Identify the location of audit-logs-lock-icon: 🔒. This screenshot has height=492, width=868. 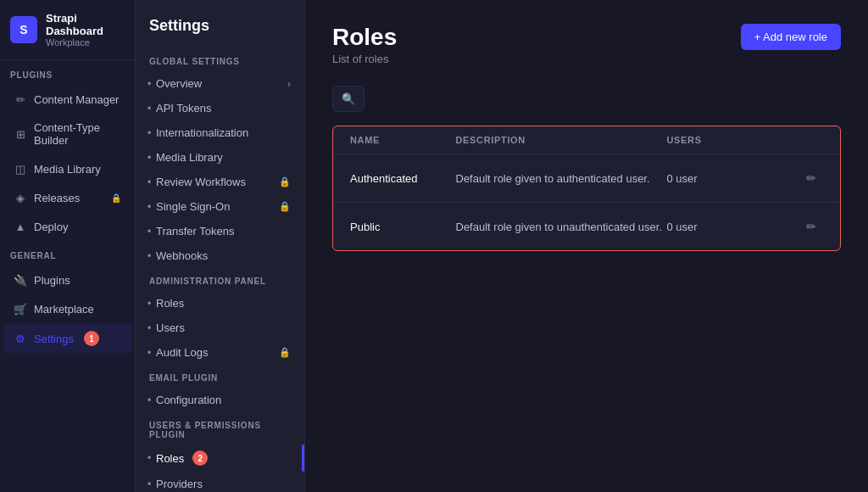
(285, 353).